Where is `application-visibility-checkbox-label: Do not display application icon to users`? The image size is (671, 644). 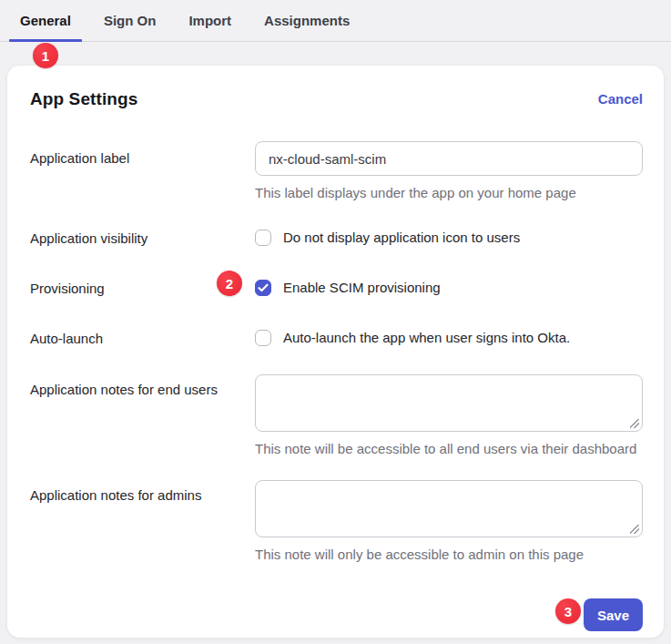 application-visibility-checkbox-label: Do not display application icon to users is located at coordinates (402, 238).